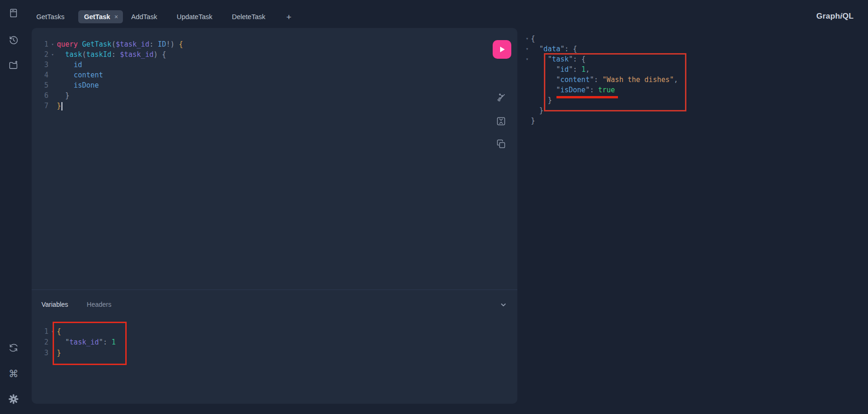 This screenshot has width=868, height=414. Describe the element at coordinates (14, 399) in the screenshot. I see `settings-icon` at that location.